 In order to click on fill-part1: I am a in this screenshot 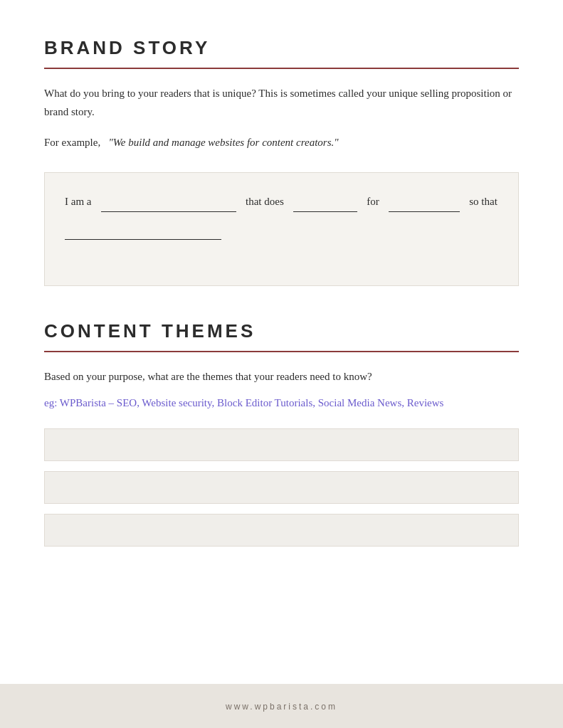, I will do `click(78, 201)`.